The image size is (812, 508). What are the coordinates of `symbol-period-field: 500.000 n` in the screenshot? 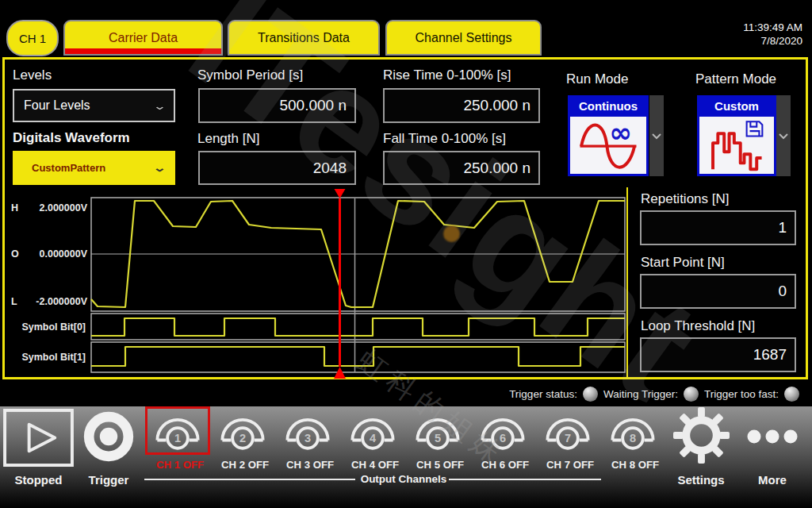 It's located at (278, 106).